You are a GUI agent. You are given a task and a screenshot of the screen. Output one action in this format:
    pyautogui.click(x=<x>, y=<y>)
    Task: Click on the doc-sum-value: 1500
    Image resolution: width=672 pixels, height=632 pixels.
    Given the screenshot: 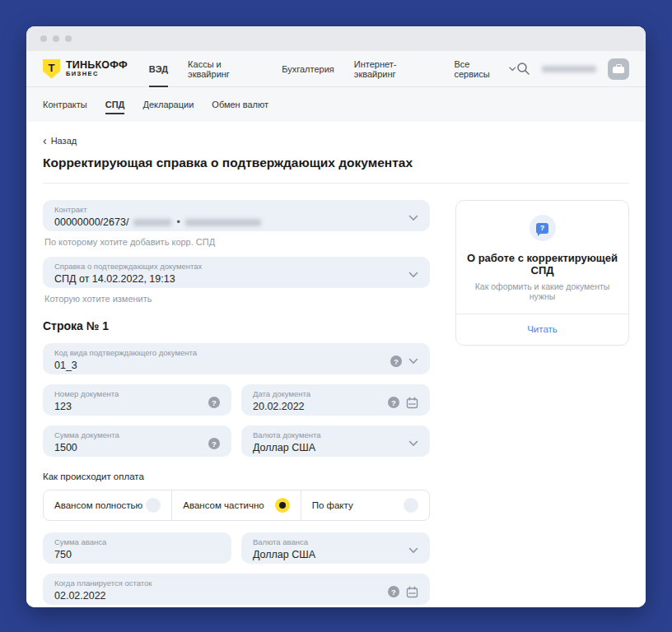 What is the action you would take?
    pyautogui.click(x=132, y=448)
    